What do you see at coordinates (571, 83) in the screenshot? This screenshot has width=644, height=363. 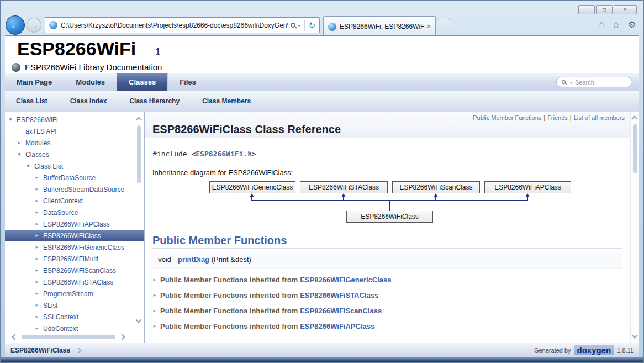 I see `search-caret-icon: ▾` at bounding box center [571, 83].